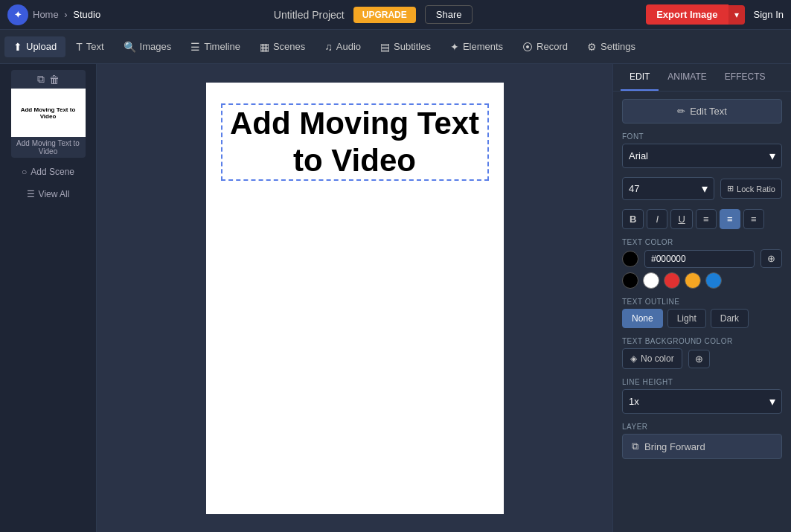 The width and height of the screenshot is (791, 532). Describe the element at coordinates (657, 219) in the screenshot. I see `italic-button: I` at that location.